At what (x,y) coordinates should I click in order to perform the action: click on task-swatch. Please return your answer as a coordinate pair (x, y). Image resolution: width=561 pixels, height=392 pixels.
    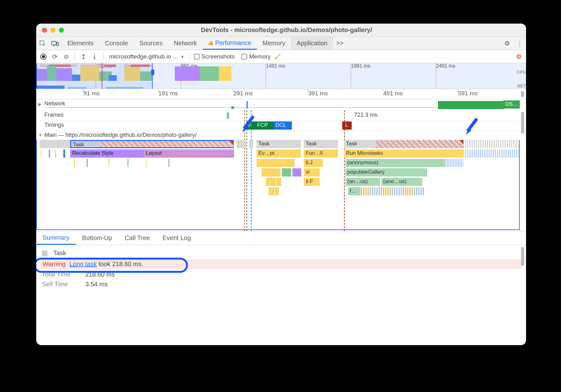
    Looking at the image, I should click on (45, 253).